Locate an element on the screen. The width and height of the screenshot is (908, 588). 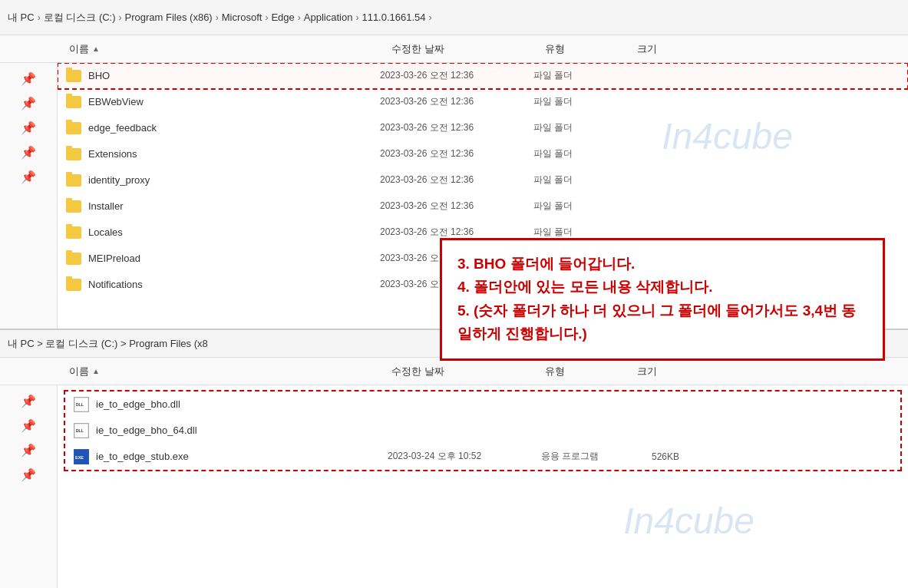
pin-icon-1: 📌 is located at coordinates (28, 78).